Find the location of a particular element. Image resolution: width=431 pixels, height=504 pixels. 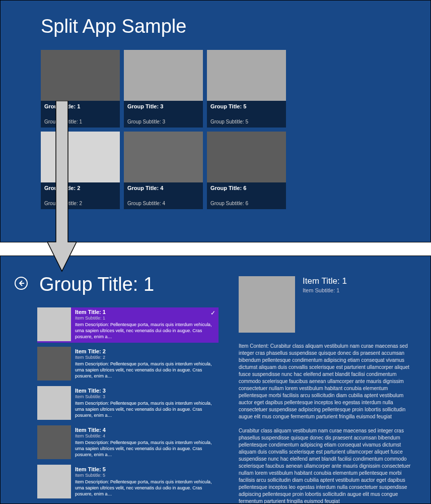

item-text: Item Title: 4 Item Subtitle: 4 Item Desc… is located at coordinates (145, 443).